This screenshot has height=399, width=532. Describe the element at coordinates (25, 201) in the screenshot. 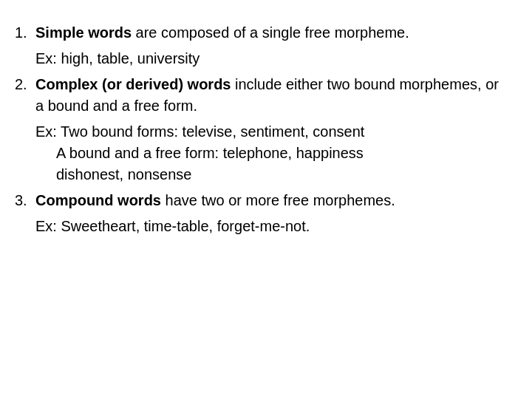

I see `item-3-number: 3.` at that location.